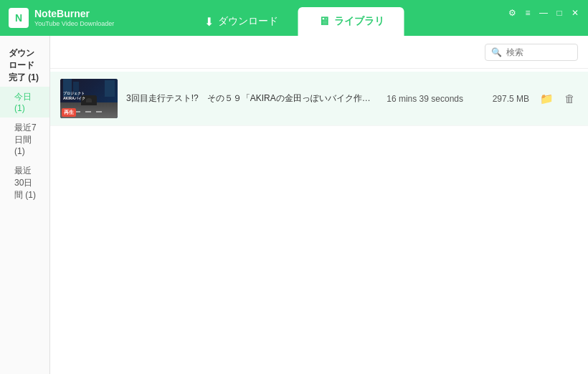  What do you see at coordinates (24, 64) in the screenshot?
I see `sidebar-section-title: ダウンロード完了 (1)` at bounding box center [24, 64].